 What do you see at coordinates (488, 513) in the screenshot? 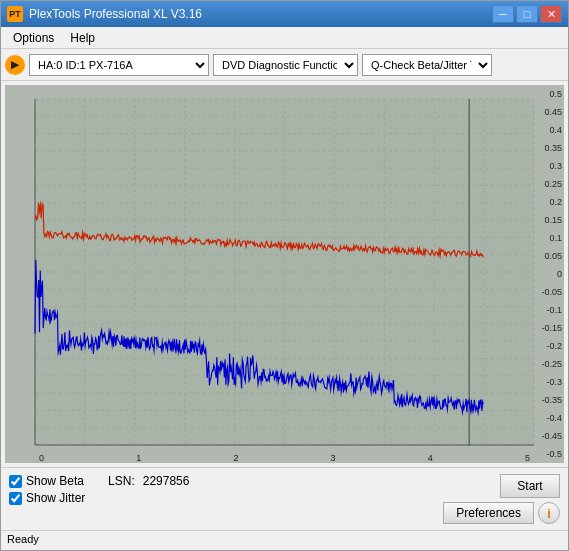
I see `preferences-button: Preferences` at bounding box center [488, 513].